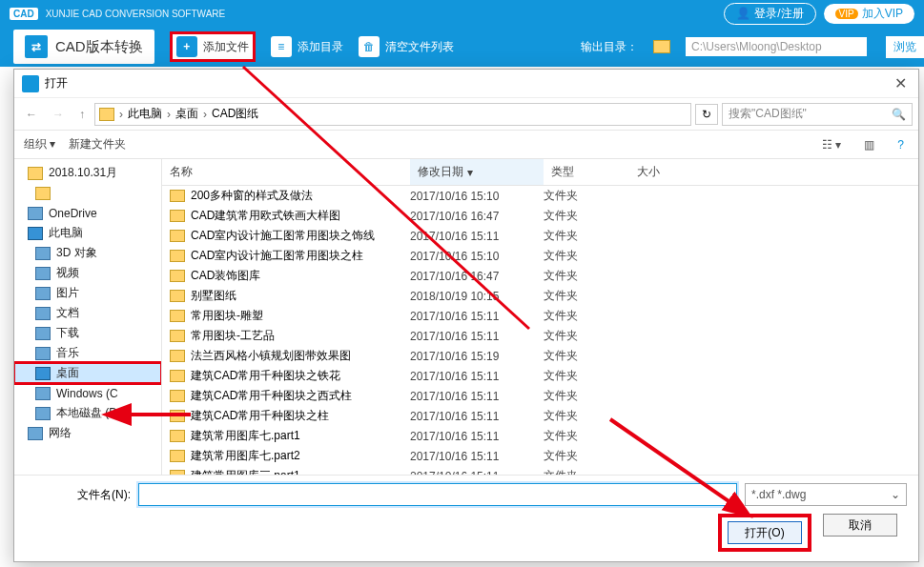  Describe the element at coordinates (393, 114) in the screenshot. I see `breadcrumb: › 此电脑 › 桌面 › CAD图纸` at that location.